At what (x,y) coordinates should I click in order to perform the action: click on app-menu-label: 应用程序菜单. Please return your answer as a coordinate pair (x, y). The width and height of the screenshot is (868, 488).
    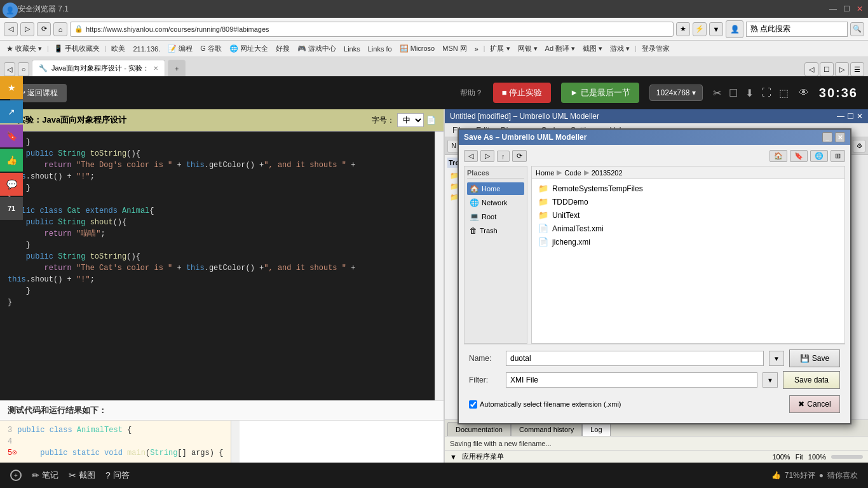
    Looking at the image, I should click on (483, 456).